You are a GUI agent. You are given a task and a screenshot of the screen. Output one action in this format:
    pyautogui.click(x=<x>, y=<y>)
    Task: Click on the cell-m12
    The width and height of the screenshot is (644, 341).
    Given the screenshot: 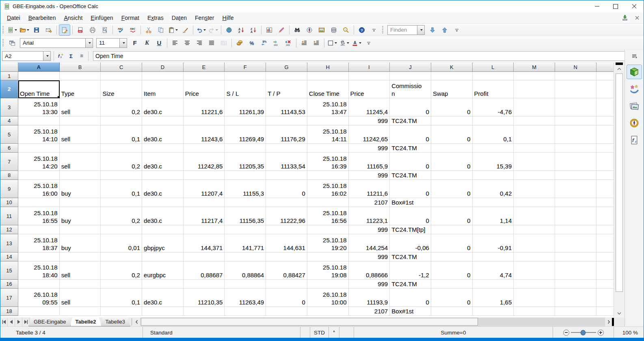 What is the action you would take?
    pyautogui.click(x=534, y=230)
    